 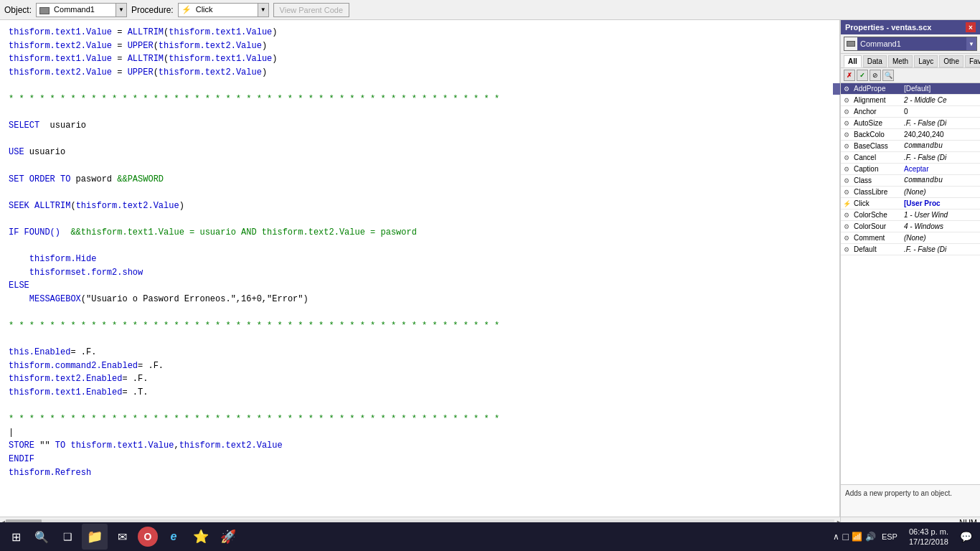 I want to click on code-line: MESSAGEBOX("Usuario o Pasword Erroneos."…, so click(x=420, y=300).